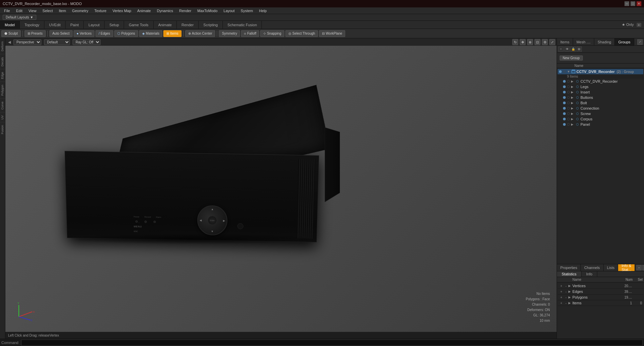 The height and width of the screenshot is (346, 644). What do you see at coordinates (639, 268) in the screenshot?
I see `rp-bottom-expand-btn: +` at bounding box center [639, 268].